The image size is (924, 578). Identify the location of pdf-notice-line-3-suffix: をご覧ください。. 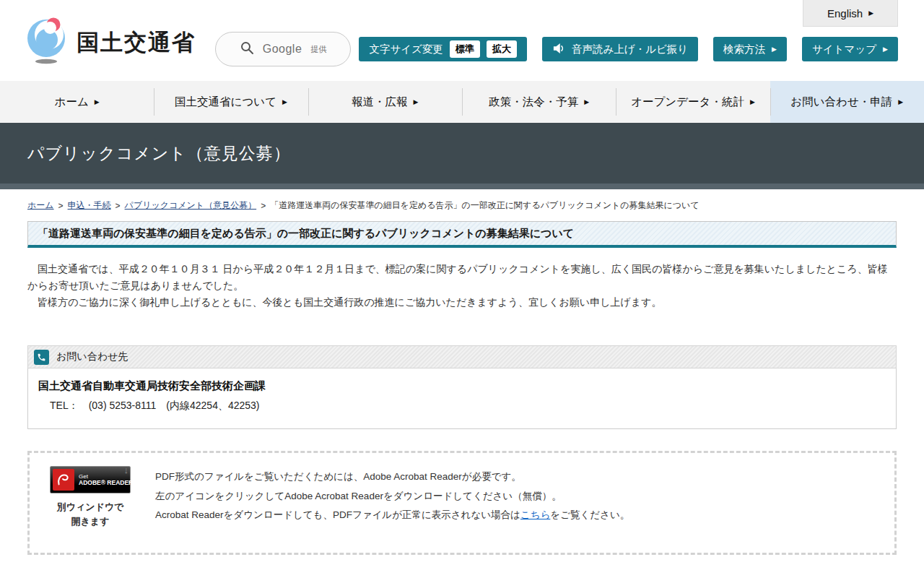
(590, 514).